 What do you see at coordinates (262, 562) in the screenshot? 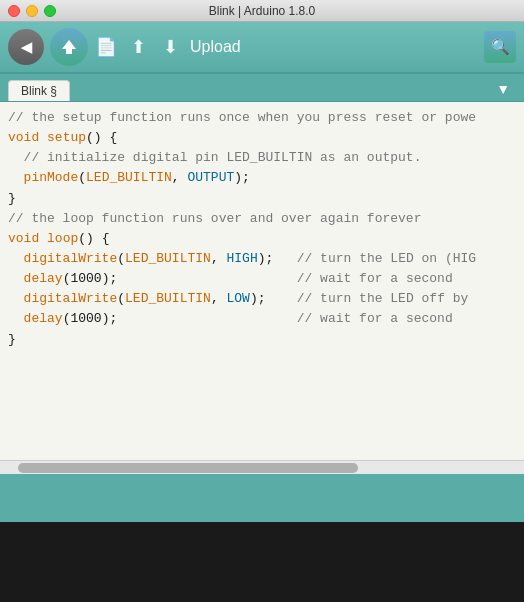
I see `console-area` at bounding box center [262, 562].